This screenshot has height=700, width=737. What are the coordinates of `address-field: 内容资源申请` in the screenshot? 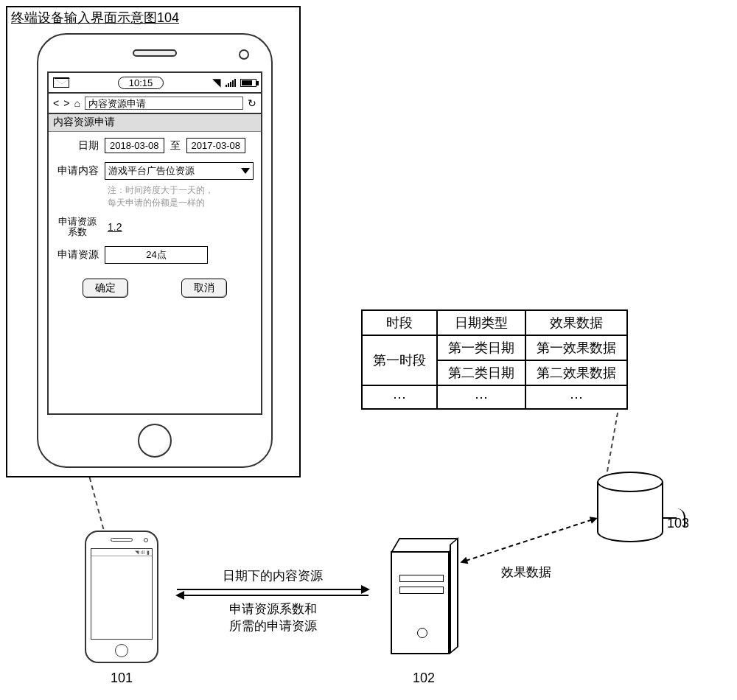 It's located at (164, 103).